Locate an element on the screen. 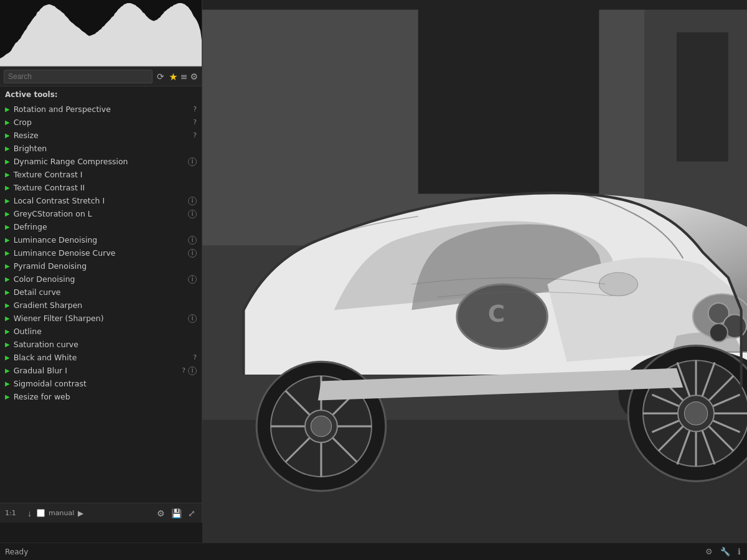 The height and width of the screenshot is (560, 747). tool-name-saturation-curve: Saturation curve is located at coordinates (105, 345).